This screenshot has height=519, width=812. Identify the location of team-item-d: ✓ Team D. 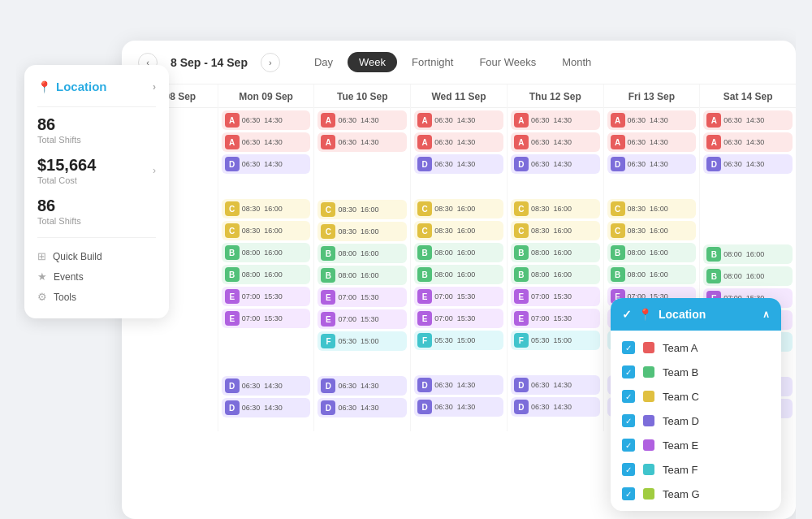
(696, 421).